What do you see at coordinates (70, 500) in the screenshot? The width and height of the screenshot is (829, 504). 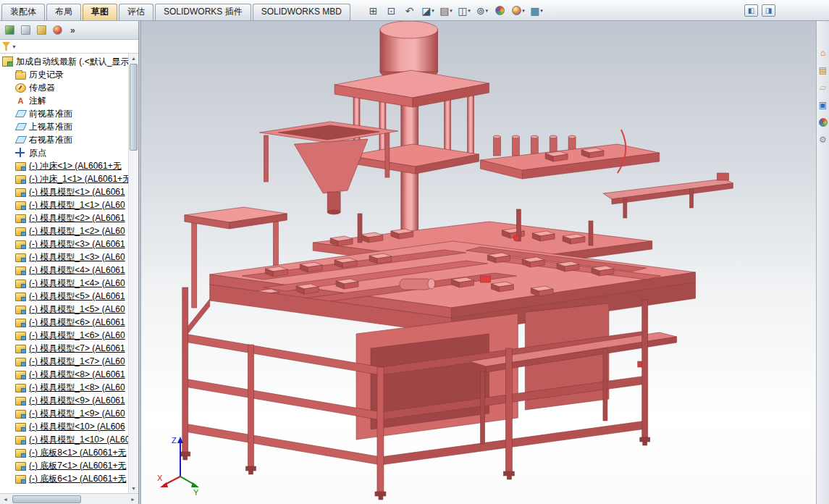 I see `scrollbar-track` at bounding box center [70, 500].